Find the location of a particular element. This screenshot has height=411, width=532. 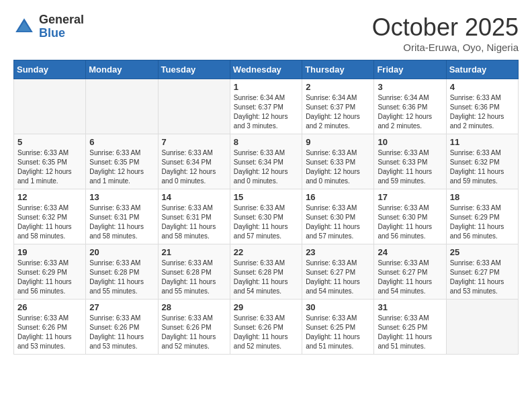

calendar-day-30: 30Sunrise: 6:33 AM Sunset: 6:25 PM Dayli… is located at coordinates (339, 327).